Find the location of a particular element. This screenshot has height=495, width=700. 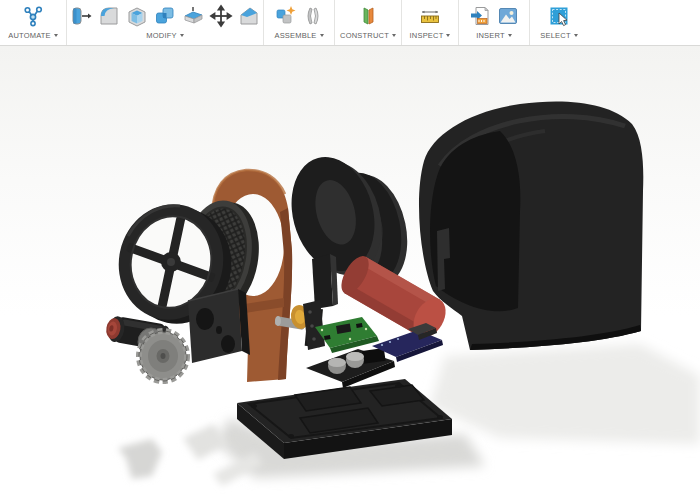

toolbar-label-construct: CONSTRUCT is located at coordinates (368, 36).